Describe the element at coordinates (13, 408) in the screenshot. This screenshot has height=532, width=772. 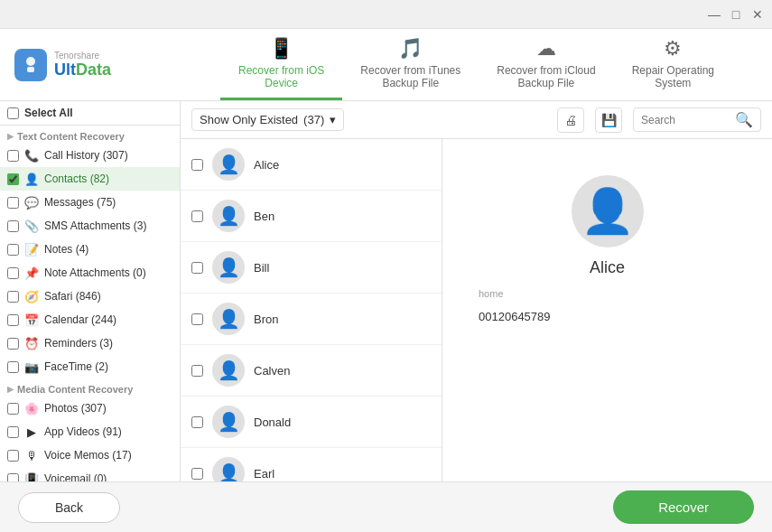
I see `photos-checkbox` at that location.